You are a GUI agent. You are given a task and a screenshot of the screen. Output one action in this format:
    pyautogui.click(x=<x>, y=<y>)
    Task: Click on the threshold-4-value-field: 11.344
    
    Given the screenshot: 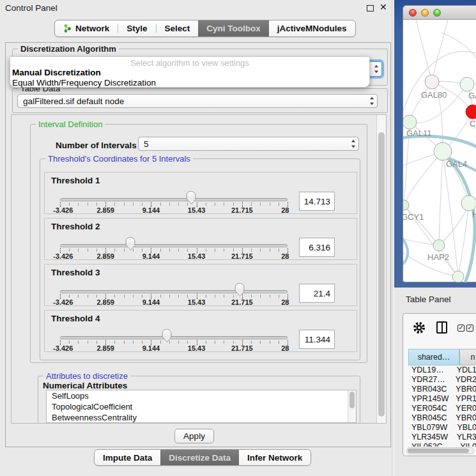 What is the action you would take?
    pyautogui.click(x=317, y=339)
    